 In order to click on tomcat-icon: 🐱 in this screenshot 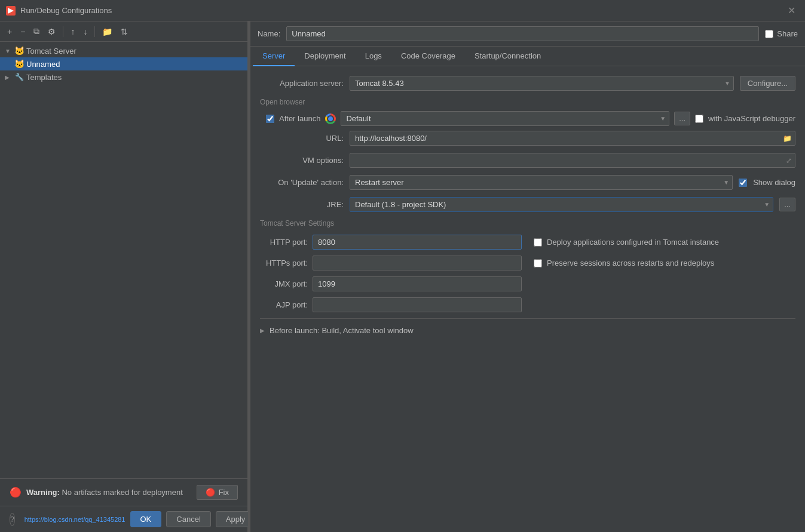, I will do `click(19, 51)`.